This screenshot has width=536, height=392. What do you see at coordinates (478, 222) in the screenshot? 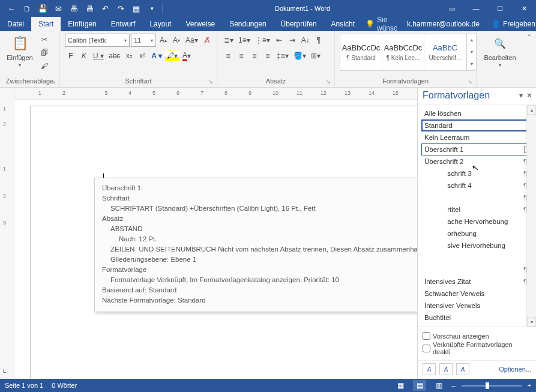
I see `style-item: ache Hervorhebunga` at bounding box center [478, 222].